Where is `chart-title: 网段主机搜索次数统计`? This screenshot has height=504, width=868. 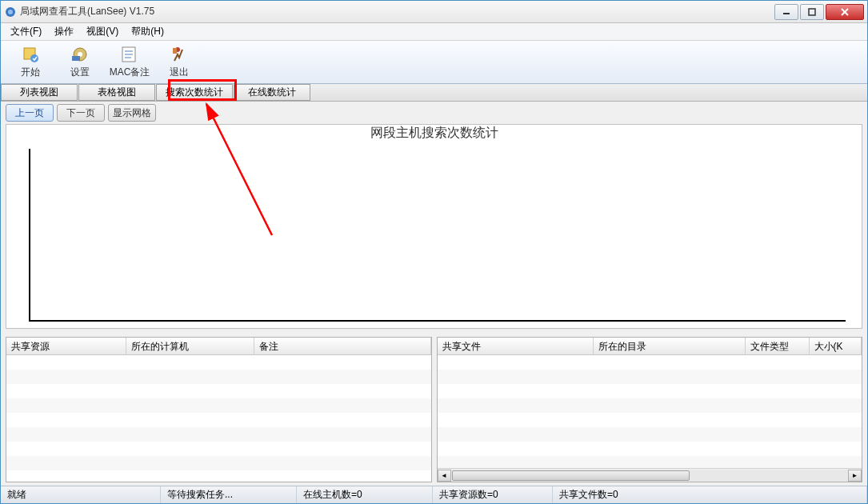
chart-title: 网段主机搜索次数统计 is located at coordinates (434, 133).